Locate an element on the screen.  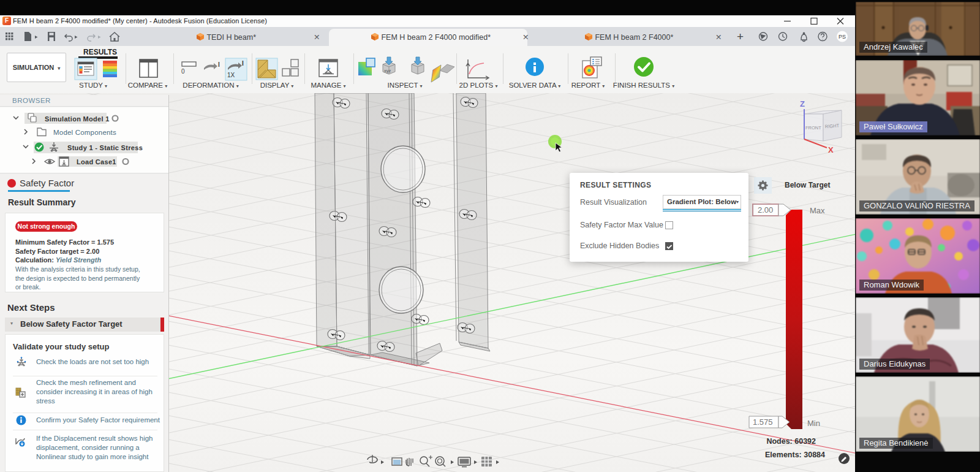
svg-text: Nodes: 60392 is located at coordinates (791, 441).